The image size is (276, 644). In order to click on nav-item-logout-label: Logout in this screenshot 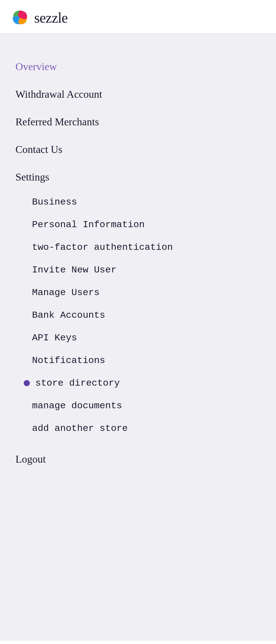, I will do `click(31, 459)`.